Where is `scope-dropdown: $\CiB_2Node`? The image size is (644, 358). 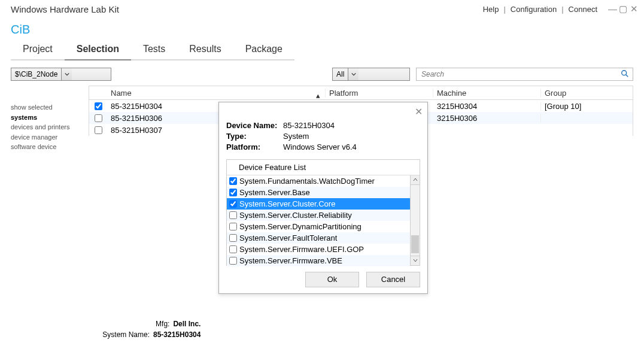
scope-dropdown: $\CiB_2Node is located at coordinates (61, 74).